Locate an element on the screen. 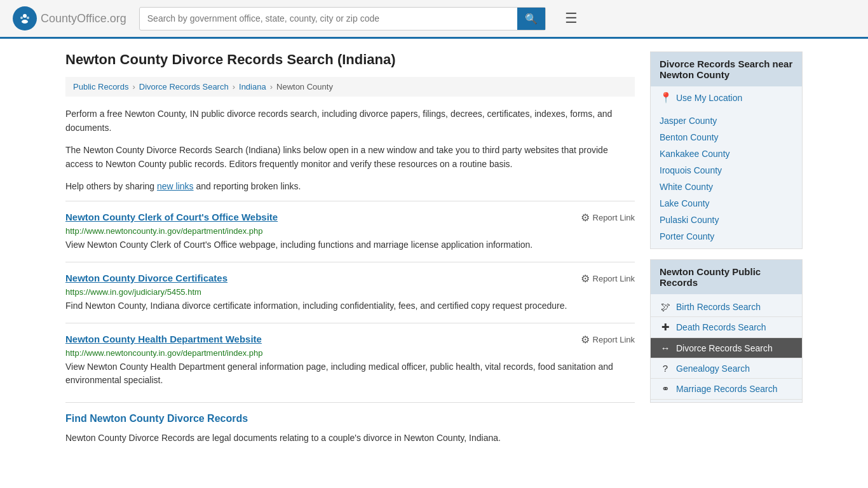 The image size is (868, 488). report-link-1: ⚙ Report Link is located at coordinates (607, 217).